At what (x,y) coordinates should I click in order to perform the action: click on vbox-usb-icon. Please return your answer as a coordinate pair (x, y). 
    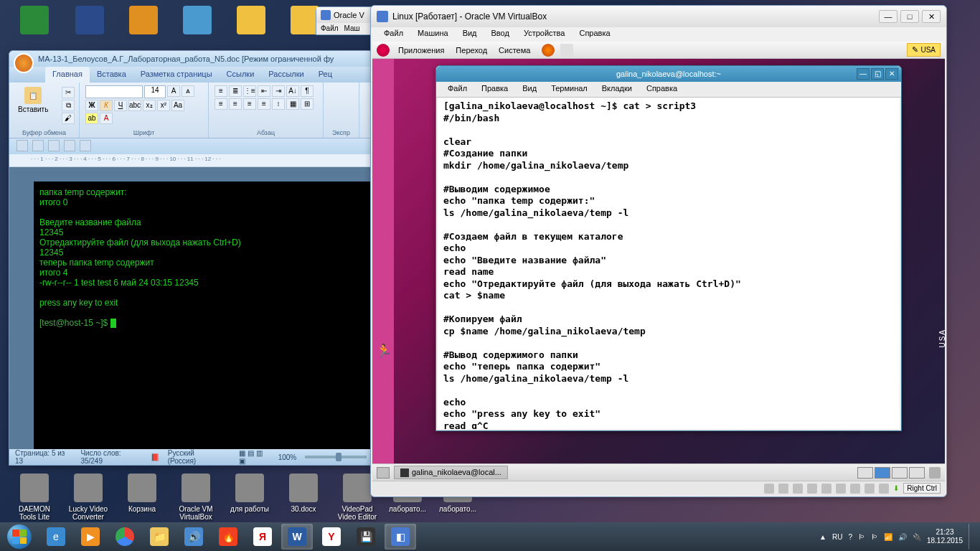
    Looking at the image, I should click on (826, 489).